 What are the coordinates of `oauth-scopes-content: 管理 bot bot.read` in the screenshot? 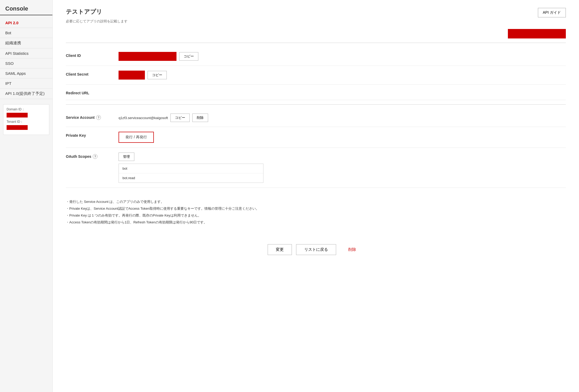 It's located at (191, 168).